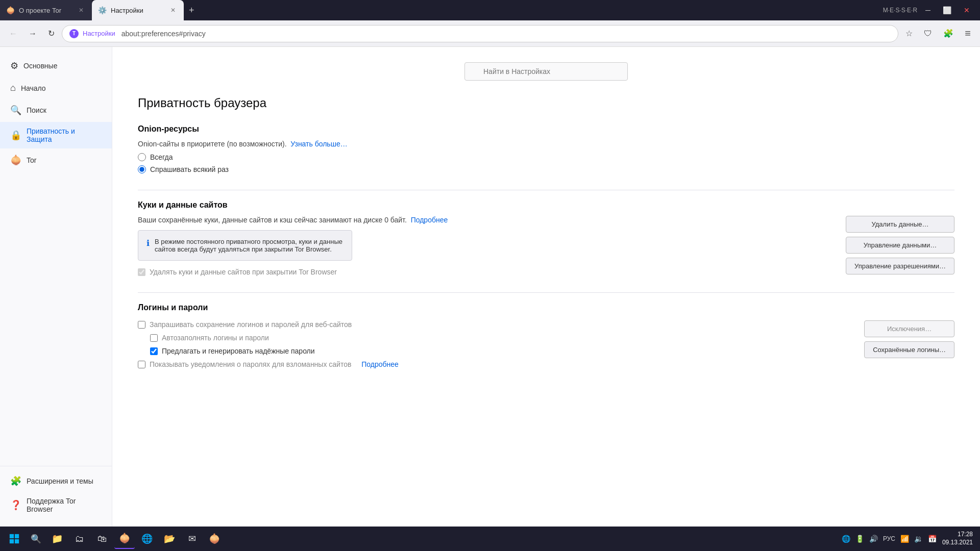 The image size is (980, 551). I want to click on autofill-label: Автозаполнять логины и пароли, so click(215, 338).